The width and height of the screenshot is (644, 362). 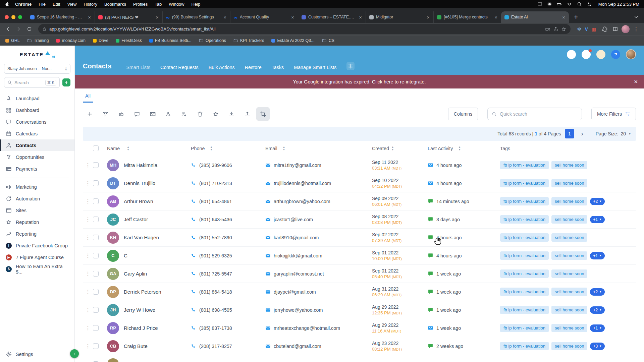 What do you see at coordinates (13, 41) in the screenshot?
I see `bookmark-ghl: GHL` at bounding box center [13, 41].